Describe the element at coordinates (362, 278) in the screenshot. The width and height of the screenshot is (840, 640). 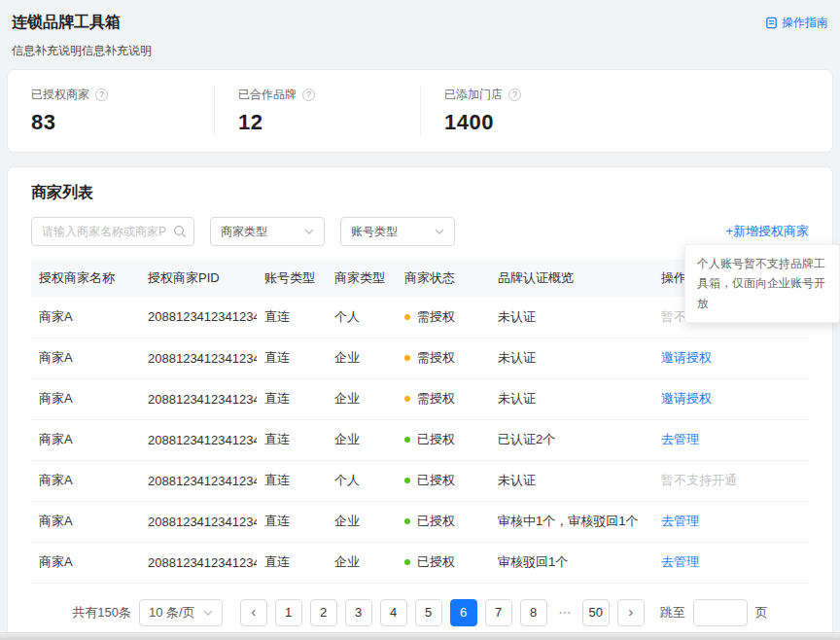
I see `column-header: 商家类型` at that location.